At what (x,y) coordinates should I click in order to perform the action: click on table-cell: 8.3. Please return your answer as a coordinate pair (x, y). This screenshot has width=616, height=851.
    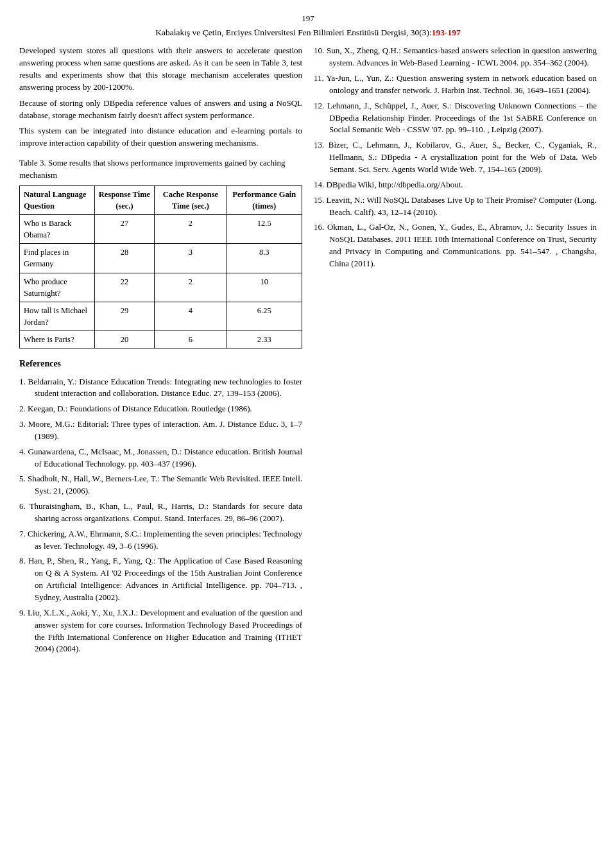
    Looking at the image, I should click on (264, 258).